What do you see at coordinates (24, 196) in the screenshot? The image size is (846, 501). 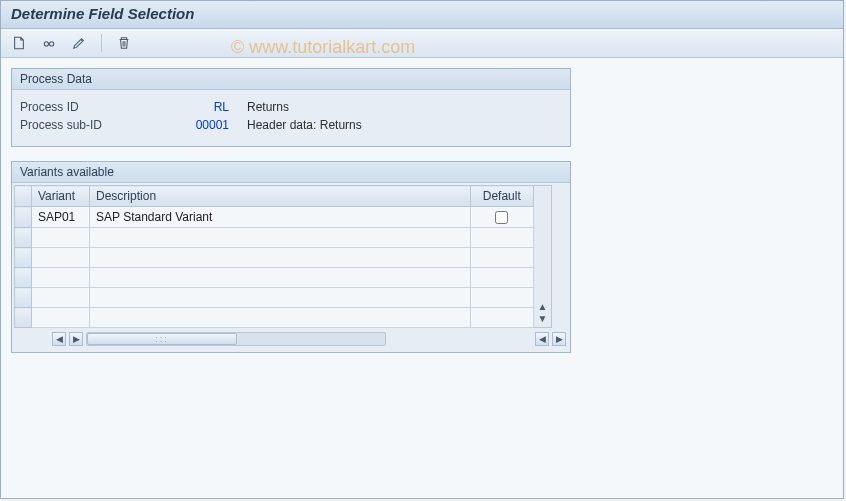 I see `rowhead-corner` at bounding box center [24, 196].